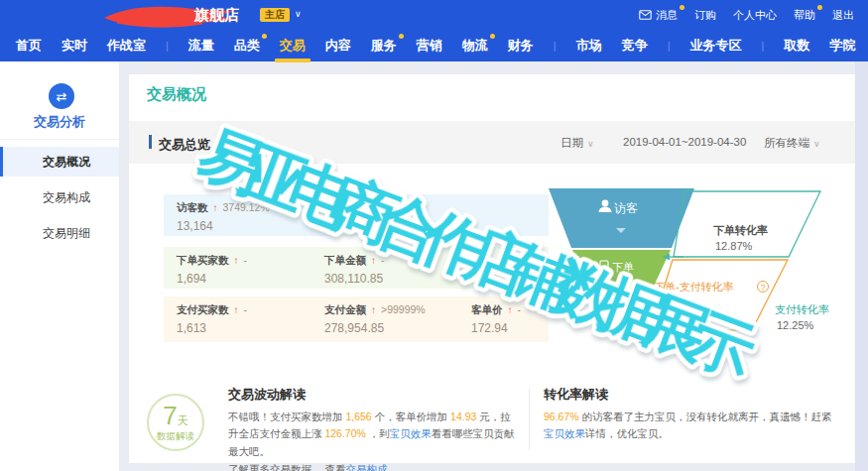 The image size is (868, 471). I want to click on stat-order-amount: 下单金额↑- 308,110.85, so click(355, 270).